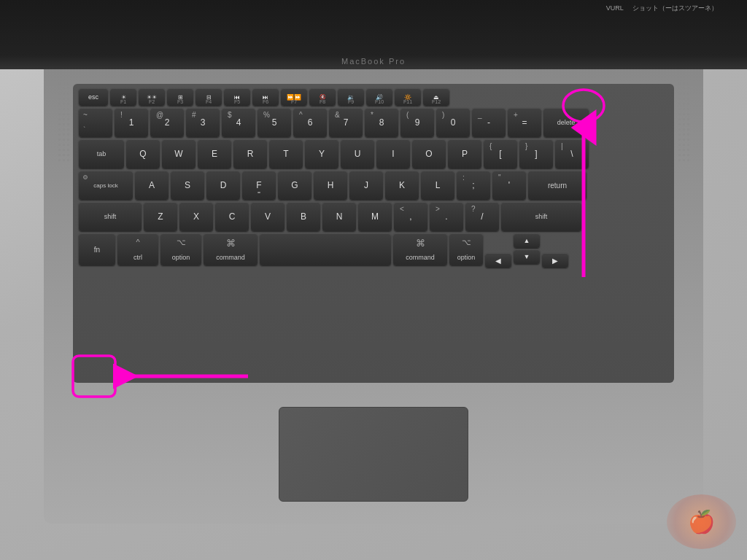  Describe the element at coordinates (429, 154) in the screenshot. I see `key-o: O` at that location.